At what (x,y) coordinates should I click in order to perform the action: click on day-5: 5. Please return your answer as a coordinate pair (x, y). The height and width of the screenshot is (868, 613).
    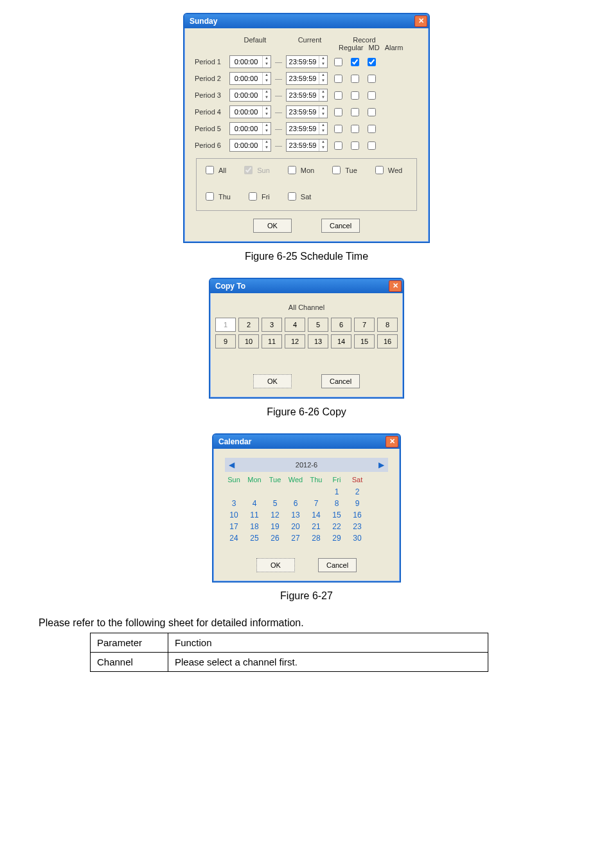
    Looking at the image, I should click on (275, 503).